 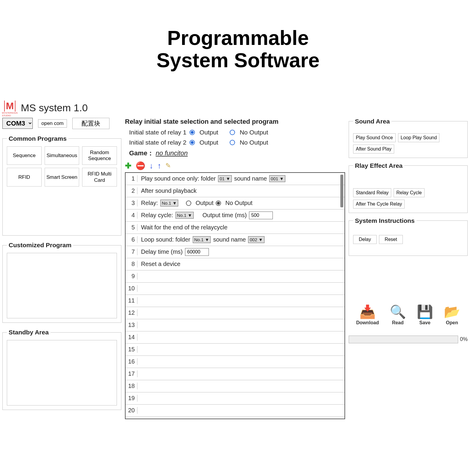 What do you see at coordinates (62, 282) in the screenshot?
I see `customized-program-group: Customized Program` at bounding box center [62, 282].